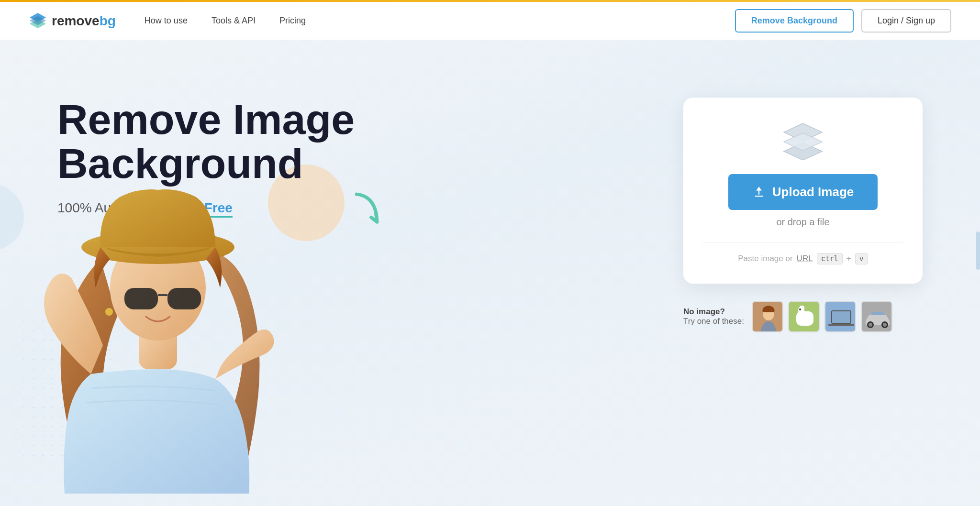 The image size is (980, 506). What do you see at coordinates (72, 21) in the screenshot?
I see `logo-link: removebg` at bounding box center [72, 21].